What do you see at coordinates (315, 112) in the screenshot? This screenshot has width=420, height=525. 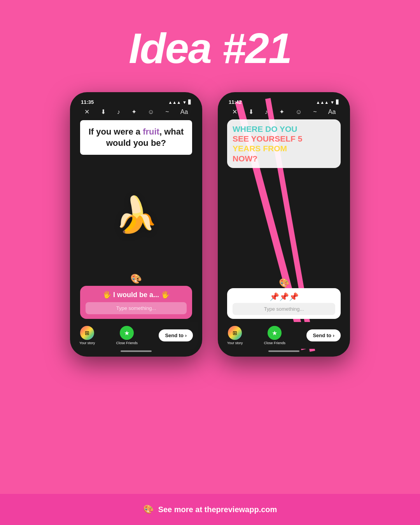 I see `squiggle-icon-2: ~` at bounding box center [315, 112].